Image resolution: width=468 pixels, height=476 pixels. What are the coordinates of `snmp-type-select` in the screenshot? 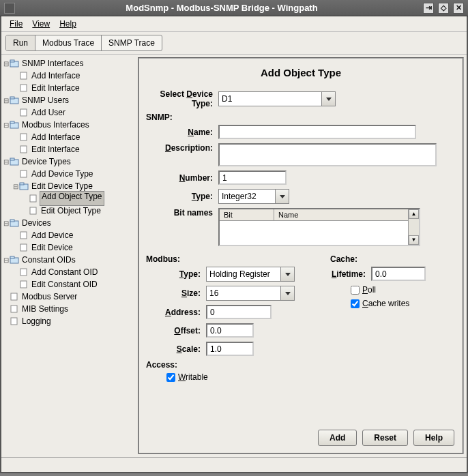 It's located at (254, 196).